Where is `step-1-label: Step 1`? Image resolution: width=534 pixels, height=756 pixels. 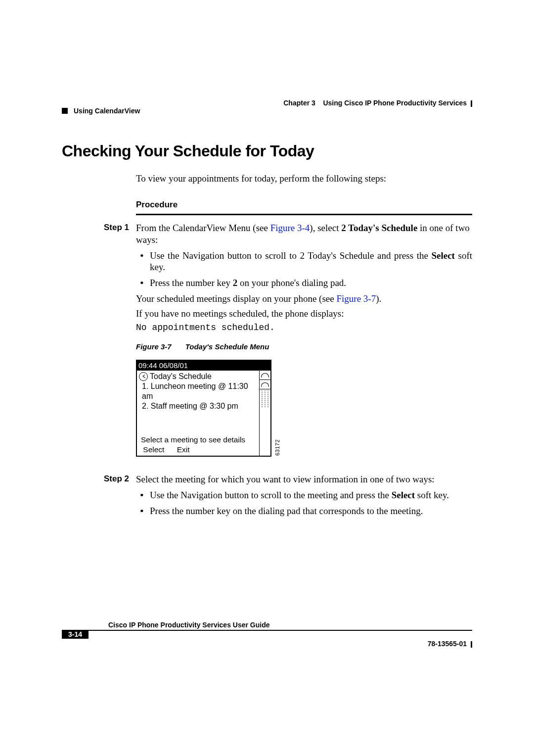 step-1-label: Step 1 is located at coordinates (120, 228).